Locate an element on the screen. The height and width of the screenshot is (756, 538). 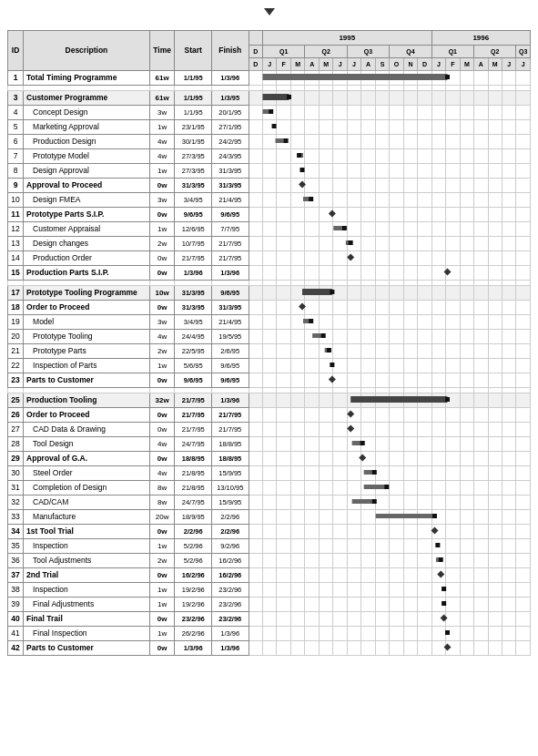
table-row: 372nd Trial0w16/2/9616/2/96 is located at coordinates (269, 576).